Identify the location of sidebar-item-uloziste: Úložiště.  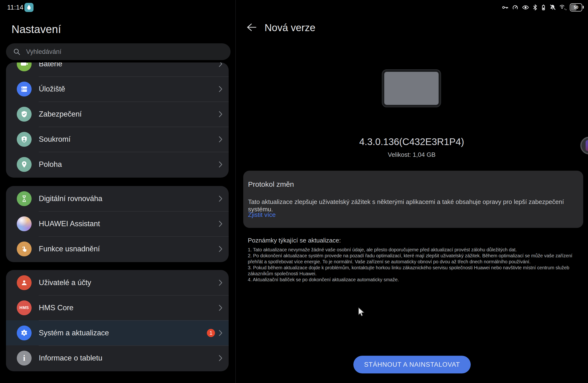
(117, 89).